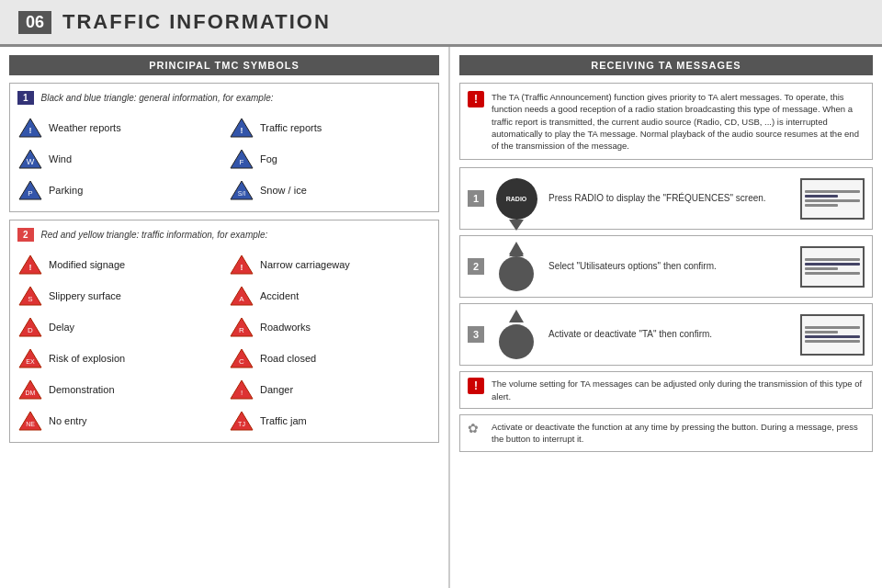 This screenshot has width=882, height=588. What do you see at coordinates (30, 327) in the screenshot?
I see `red-triangle-icon: D` at bounding box center [30, 327].